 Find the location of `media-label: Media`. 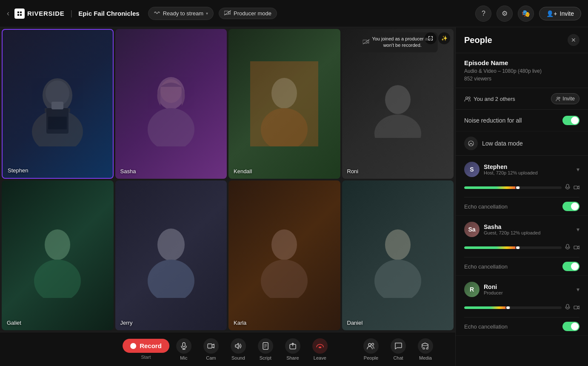

media-label: Media is located at coordinates (425, 358).